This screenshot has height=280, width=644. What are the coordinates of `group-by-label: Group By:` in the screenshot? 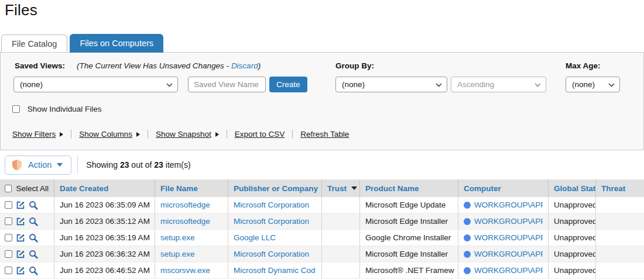 It's located at (355, 65).